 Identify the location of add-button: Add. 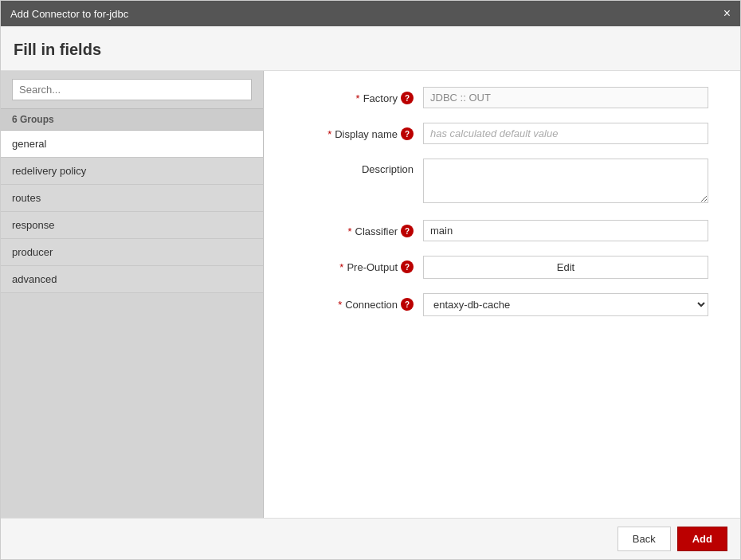
(703, 538).